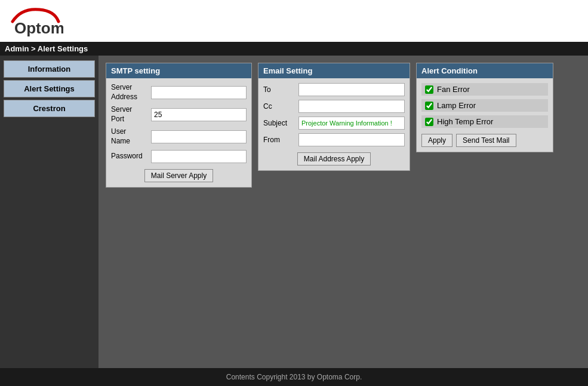 The image size is (588, 386). What do you see at coordinates (199, 93) in the screenshot?
I see `server-address-input` at bounding box center [199, 93].